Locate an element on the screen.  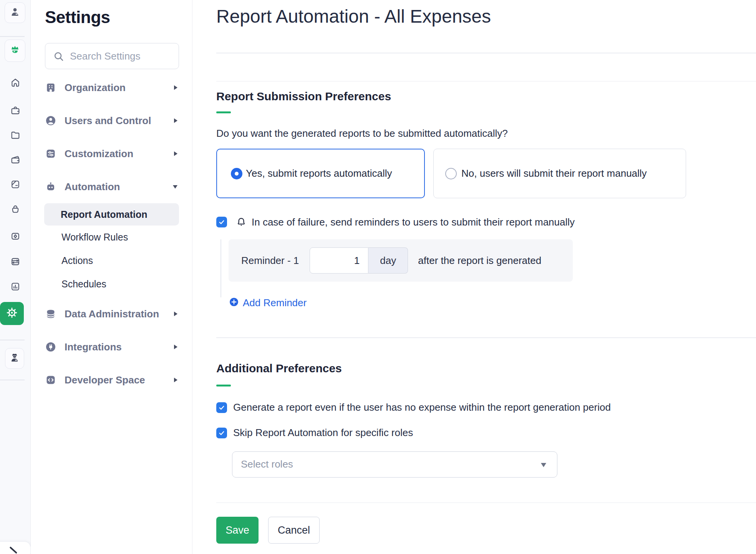
option-no-card: No, users will submit their report manua… is located at coordinates (560, 174).